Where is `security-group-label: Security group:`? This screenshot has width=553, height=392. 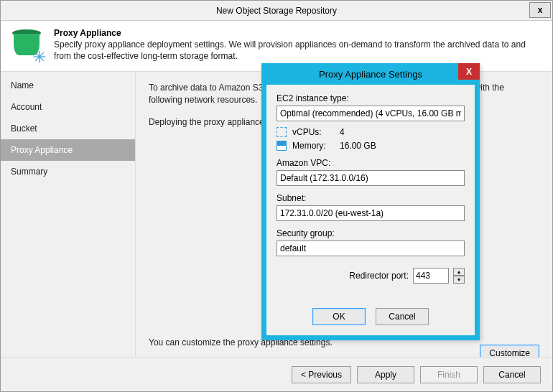 security-group-label: Security group: is located at coordinates (371, 233).